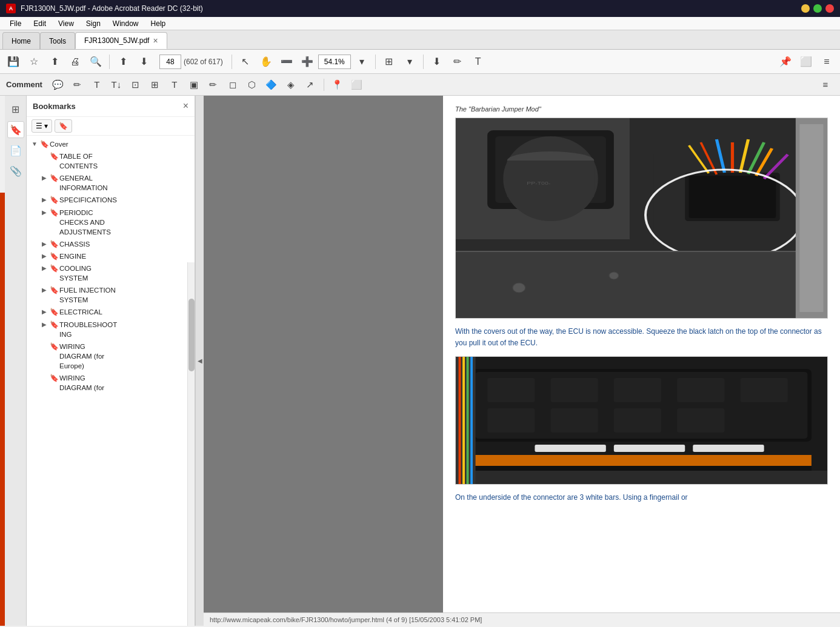 The width and height of the screenshot is (840, 627). What do you see at coordinates (785, 62) in the screenshot?
I see `pin-btn: 📌` at bounding box center [785, 62].